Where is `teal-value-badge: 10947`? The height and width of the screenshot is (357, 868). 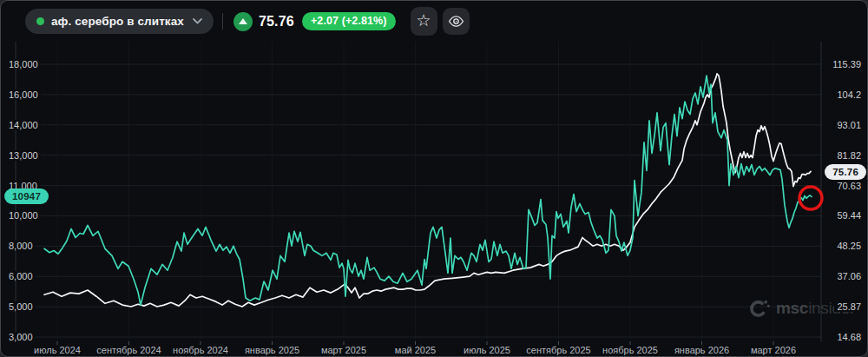
teal-value-badge: 10947 is located at coordinates (26, 196).